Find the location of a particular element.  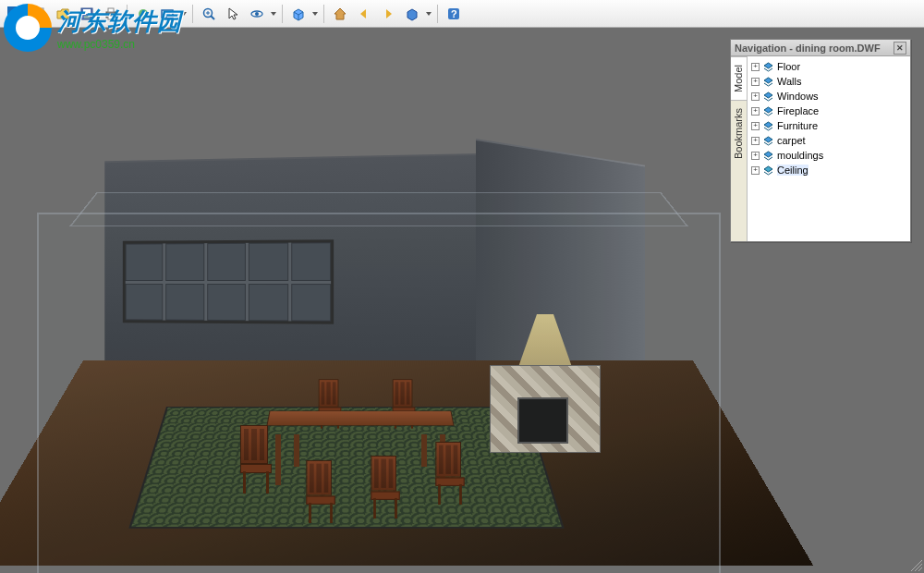

tree-item-floor: +Floor is located at coordinates (829, 67).